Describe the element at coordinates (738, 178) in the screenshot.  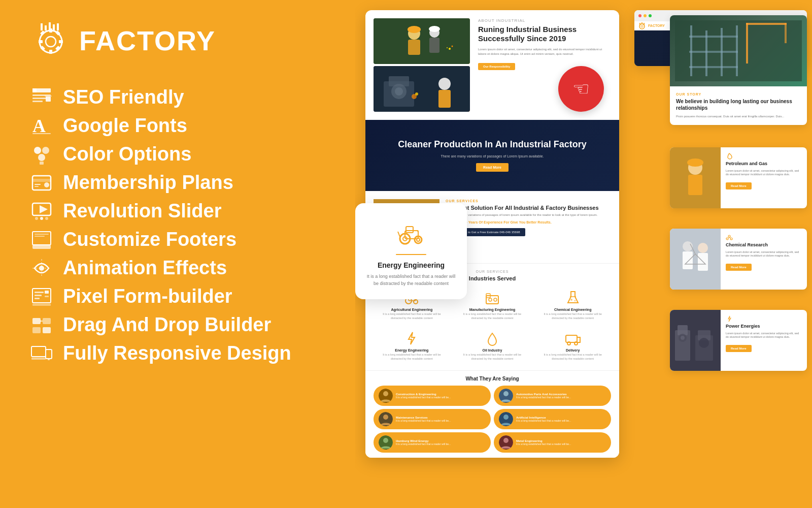
I see `card-petroleum-inner: Petroleum and Gas Lorem ipsum dolor sit …` at that location.